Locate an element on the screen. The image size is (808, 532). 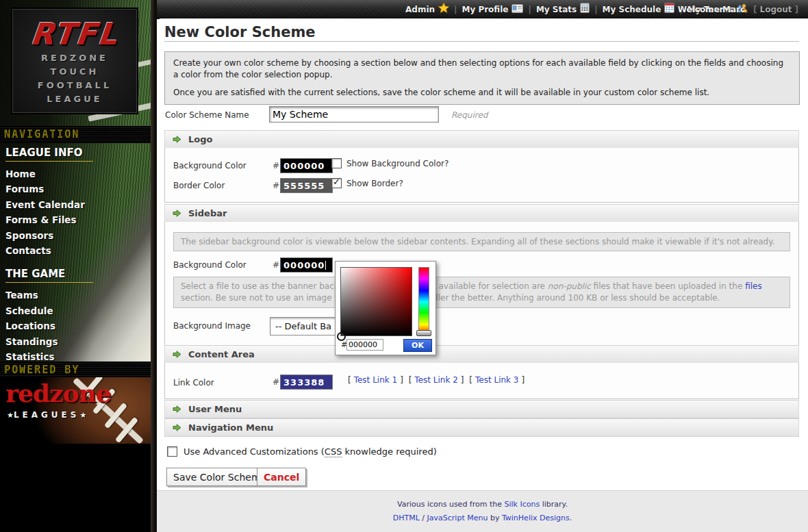
intro-help-box: Create your own color scheme by choosing… is located at coordinates (482, 78).